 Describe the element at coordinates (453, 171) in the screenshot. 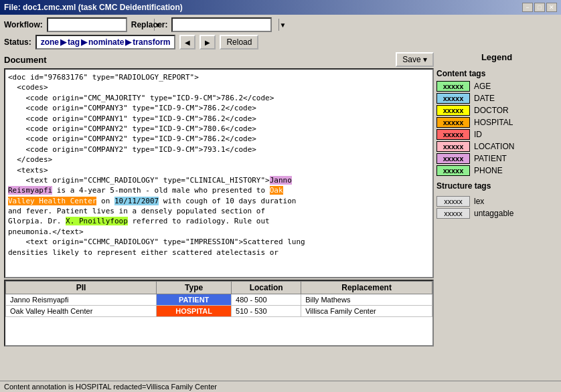

I see `phone-tag: xxxxx` at that location.